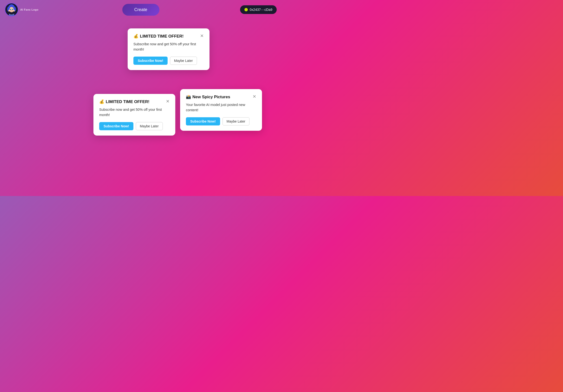  What do you see at coordinates (169, 61) in the screenshot?
I see `card-1-actions: Subscribe Now! Maybe Later` at bounding box center [169, 61].